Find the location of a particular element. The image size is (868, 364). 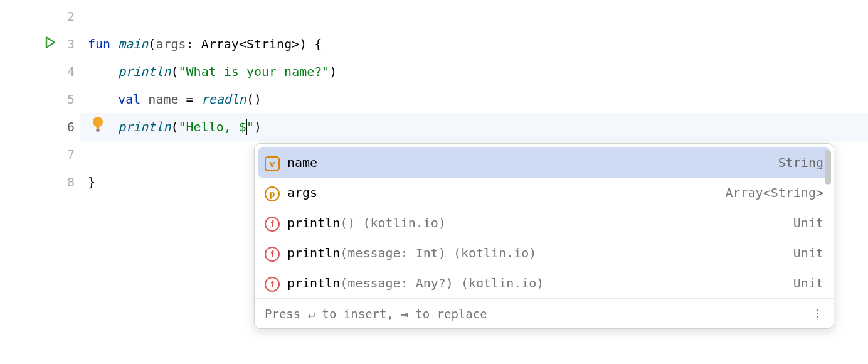

function-name: main is located at coordinates (133, 44).